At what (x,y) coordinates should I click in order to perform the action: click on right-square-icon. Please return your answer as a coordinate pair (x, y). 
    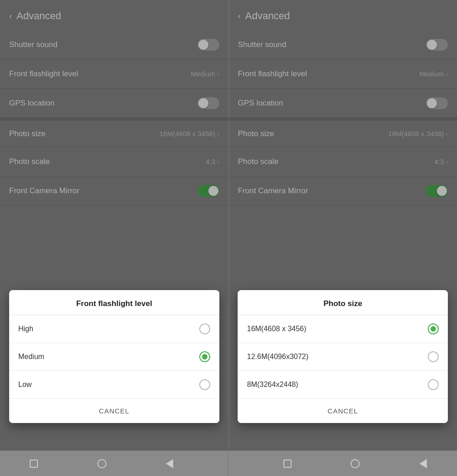
    Looking at the image, I should click on (287, 464).